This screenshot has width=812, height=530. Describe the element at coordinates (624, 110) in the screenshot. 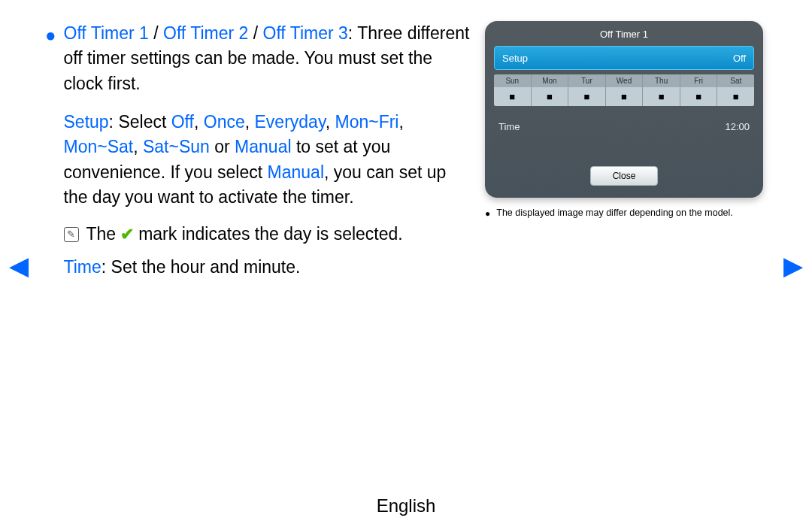

I see `off-timer-panel: Off Timer 1 Setup Off Sun■ Mon■ Tur■ Wed…` at that location.